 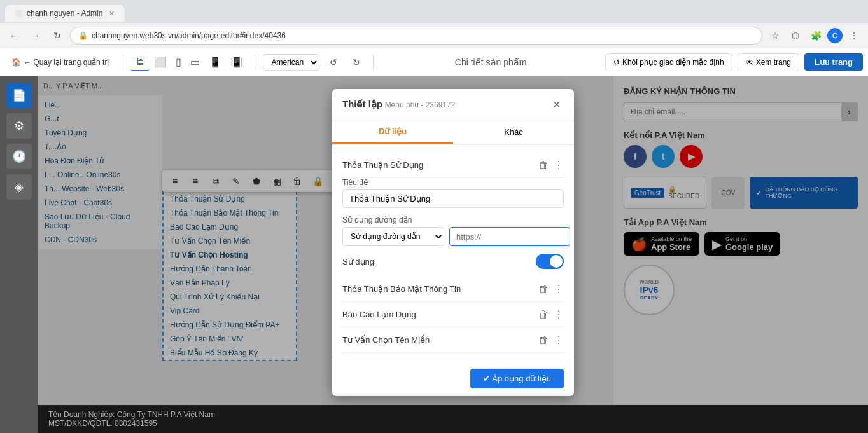 I want to click on left-sidebar: 📄 ⚙ 🕐 ◈, so click(x=19, y=254).